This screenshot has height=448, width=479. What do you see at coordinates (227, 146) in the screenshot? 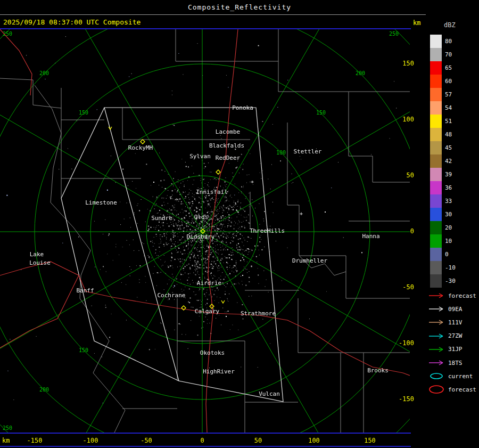
I see `city-label: Blackfalds` at bounding box center [227, 146].